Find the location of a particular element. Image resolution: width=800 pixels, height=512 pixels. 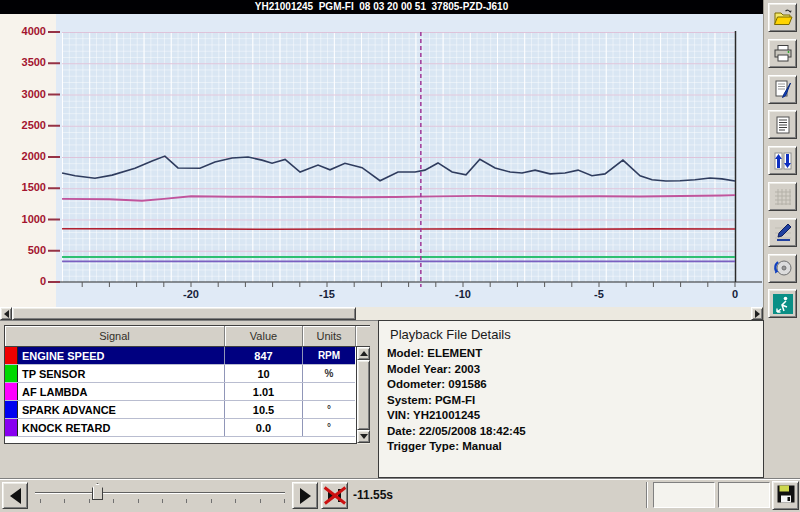

playback-slider-track is located at coordinates (160, 493).